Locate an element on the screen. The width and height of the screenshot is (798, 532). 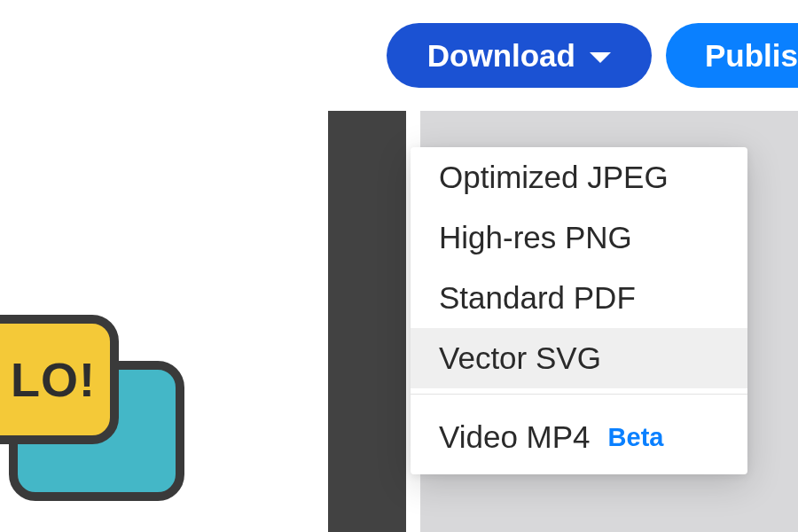
dropdown-item-jpeg: Optimized JPEG is located at coordinates (579, 177).